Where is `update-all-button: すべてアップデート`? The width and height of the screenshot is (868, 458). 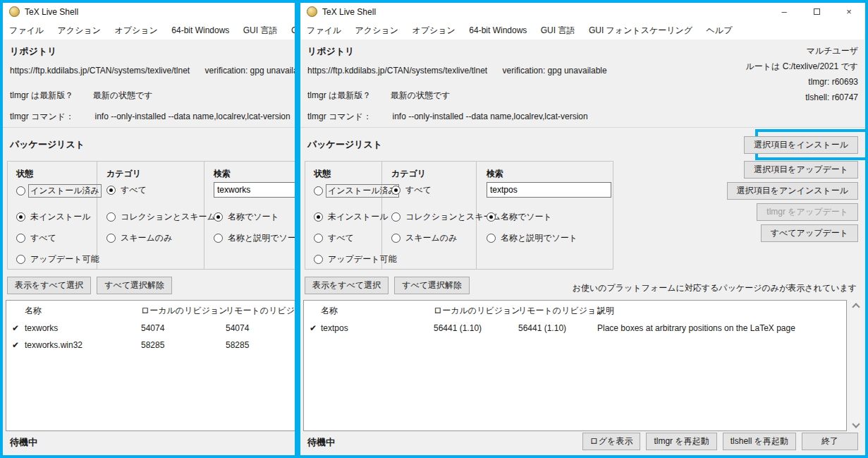
update-all-button: すべてアップデート is located at coordinates (809, 233).